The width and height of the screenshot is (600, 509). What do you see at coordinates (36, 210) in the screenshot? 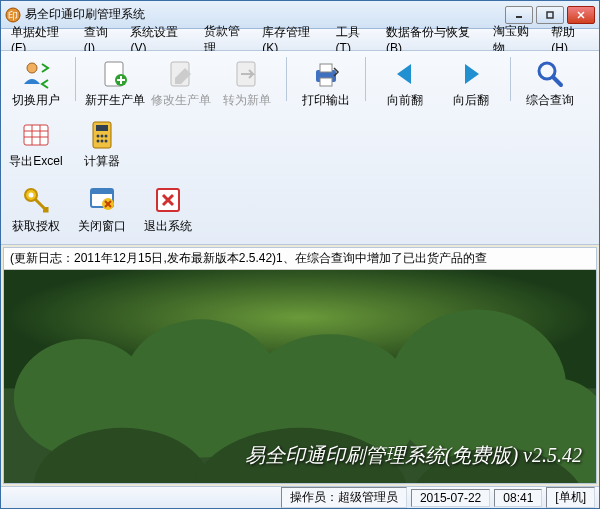
I see `get-license-button: 获取授权` at bounding box center [36, 210].